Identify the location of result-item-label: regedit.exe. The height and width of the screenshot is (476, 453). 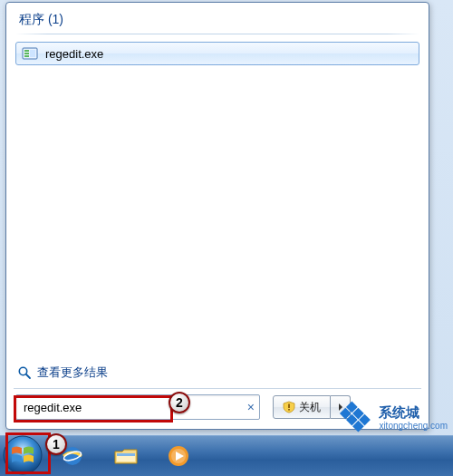
(74, 54).